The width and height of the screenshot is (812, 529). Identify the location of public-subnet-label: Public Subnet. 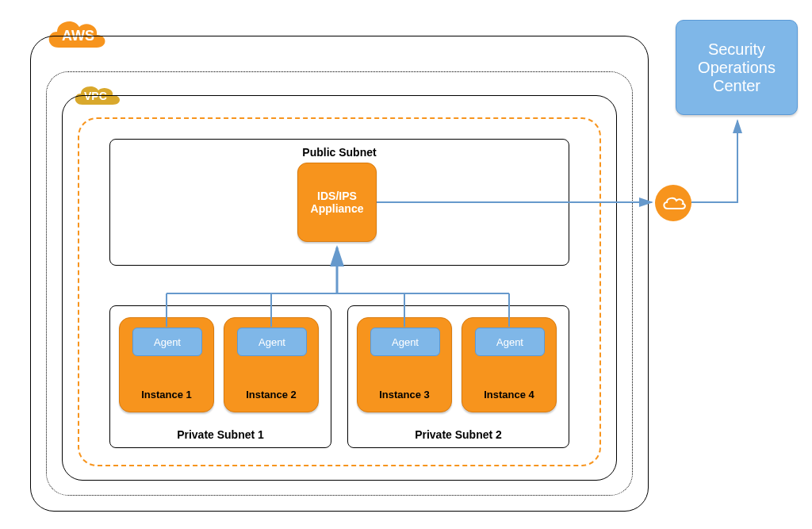
(339, 152).